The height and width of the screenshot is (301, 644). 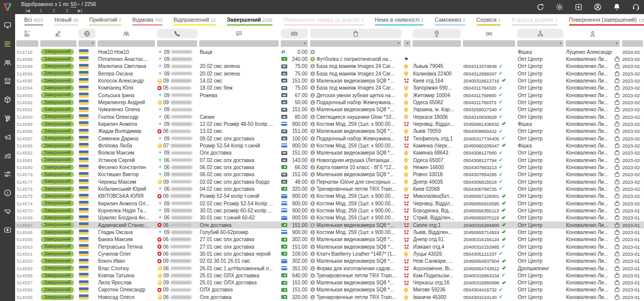 I want to click on refresh-button, so click(x=540, y=7).